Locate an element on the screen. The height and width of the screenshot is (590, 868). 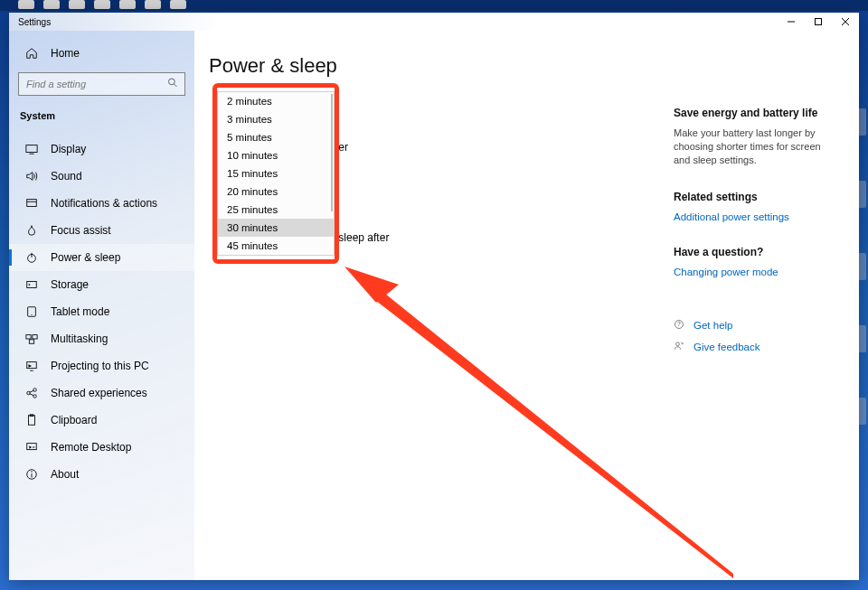
dropdown-option: 20 minutes is located at coordinates (276, 192).